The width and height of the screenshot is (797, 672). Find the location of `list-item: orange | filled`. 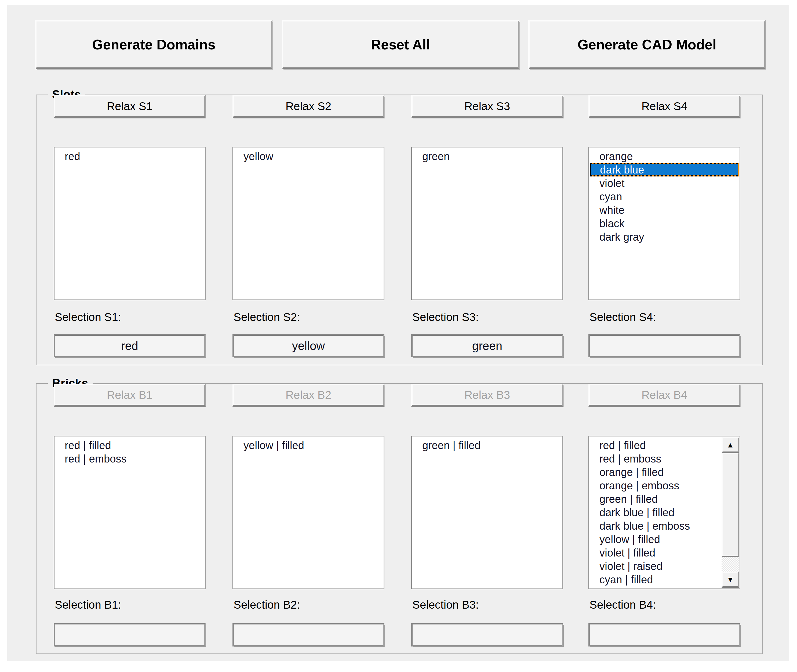

list-item: orange | filled is located at coordinates (655, 472).